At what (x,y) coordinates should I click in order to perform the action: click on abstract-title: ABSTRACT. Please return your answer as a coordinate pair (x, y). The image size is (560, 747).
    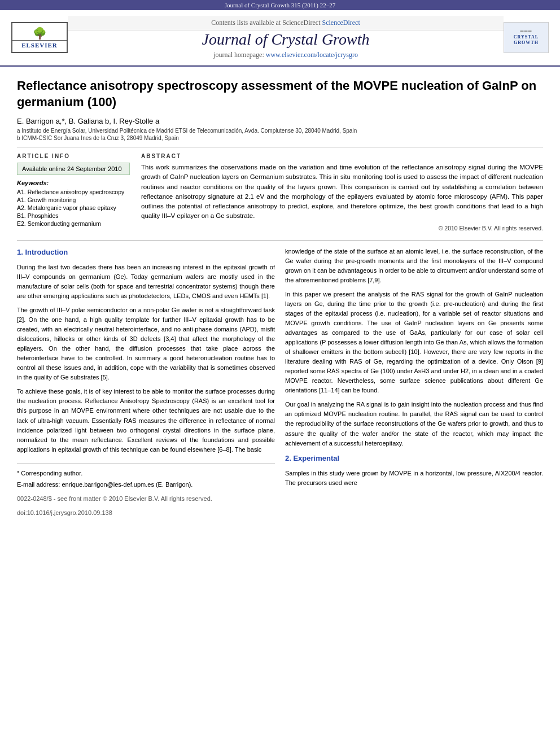
    Looking at the image, I should click on (342, 156).